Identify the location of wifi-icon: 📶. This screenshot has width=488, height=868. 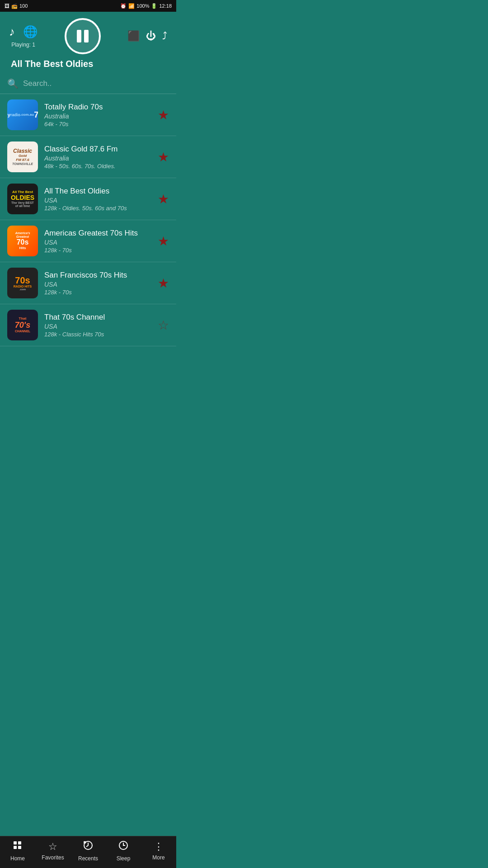
(131, 6).